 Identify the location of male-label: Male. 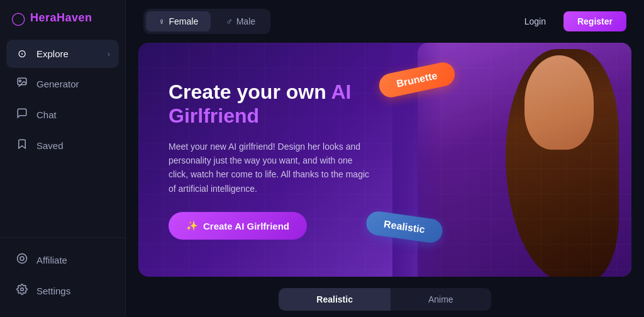
(246, 21).